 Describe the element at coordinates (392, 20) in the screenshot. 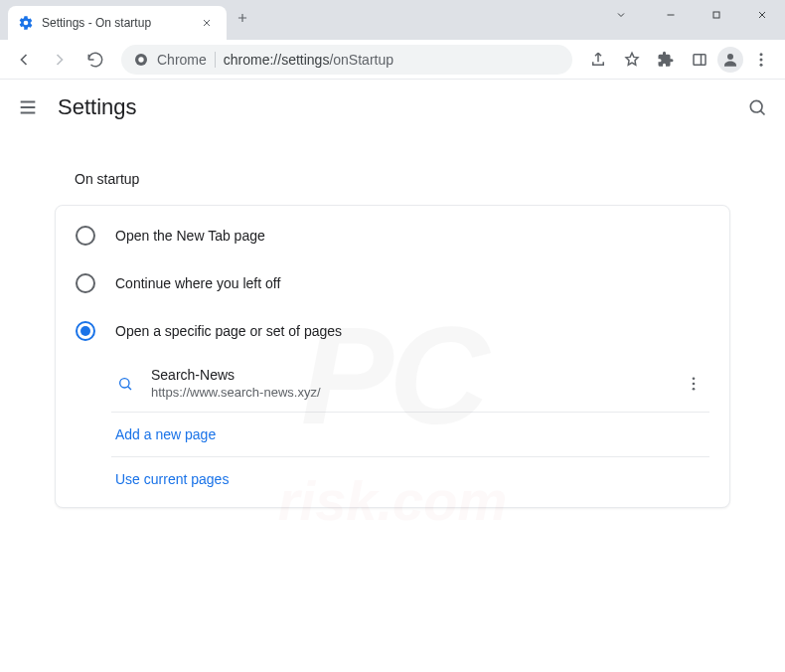

I see `window-titlebar: Settings - On startup` at that location.